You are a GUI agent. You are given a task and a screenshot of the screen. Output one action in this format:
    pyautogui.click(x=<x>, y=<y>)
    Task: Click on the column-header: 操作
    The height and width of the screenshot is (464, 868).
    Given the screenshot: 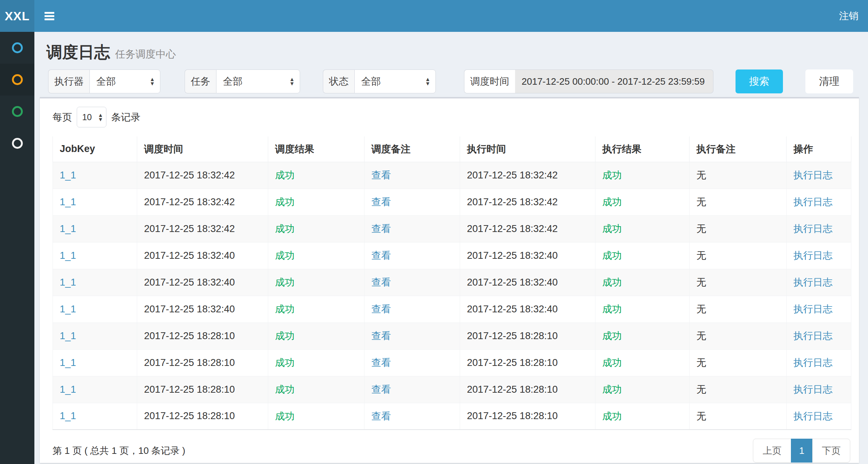 What is the action you would take?
    pyautogui.click(x=819, y=149)
    